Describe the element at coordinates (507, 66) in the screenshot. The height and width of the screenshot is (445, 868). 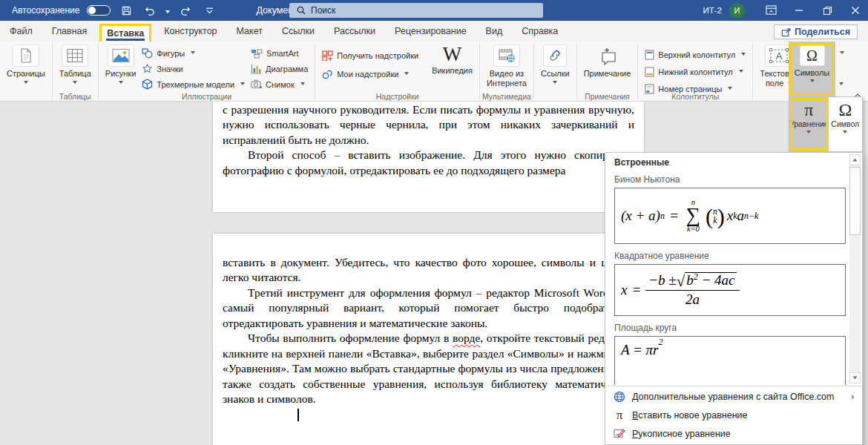
I see `online-video-button: Видео изИнтернета` at that location.